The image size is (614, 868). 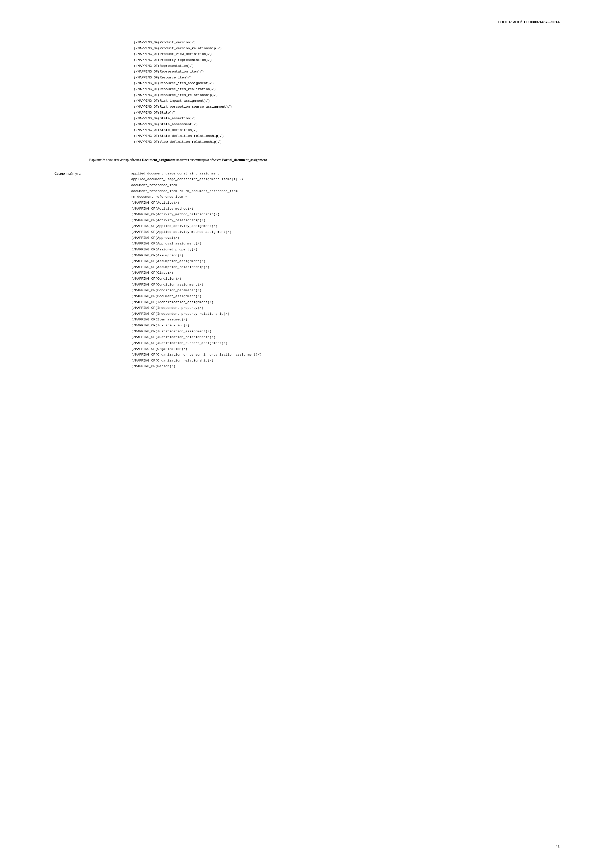 I want to click on mapping-item: (/MAPPING_OF(Activity_relationship)/), so click(x=197, y=220).